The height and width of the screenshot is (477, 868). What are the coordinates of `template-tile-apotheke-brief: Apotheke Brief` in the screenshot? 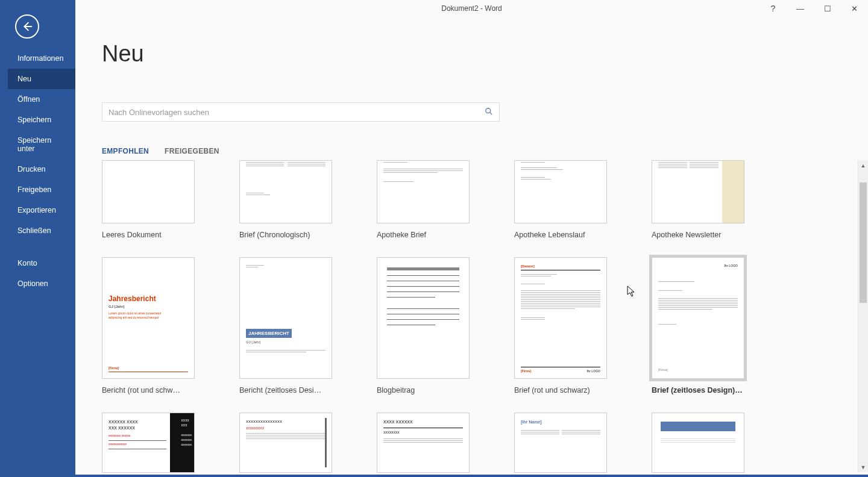 It's located at (423, 200).